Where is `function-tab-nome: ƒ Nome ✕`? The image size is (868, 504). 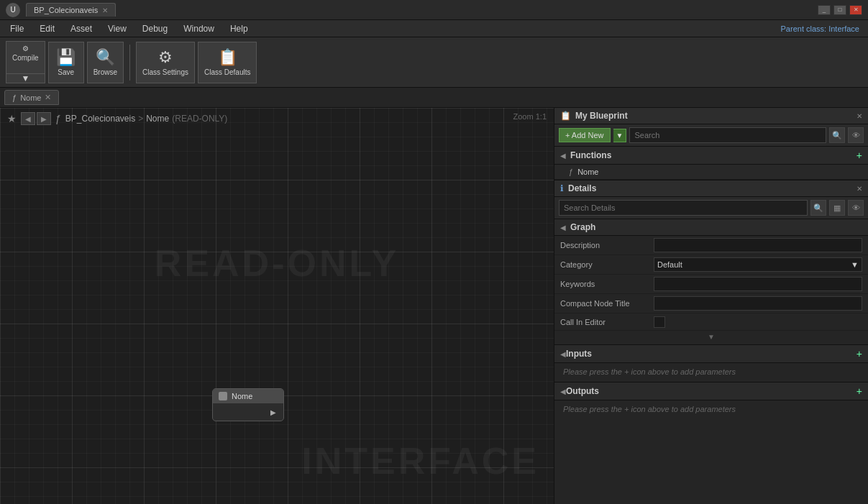 function-tab-nome: ƒ Nome ✕ is located at coordinates (32, 98).